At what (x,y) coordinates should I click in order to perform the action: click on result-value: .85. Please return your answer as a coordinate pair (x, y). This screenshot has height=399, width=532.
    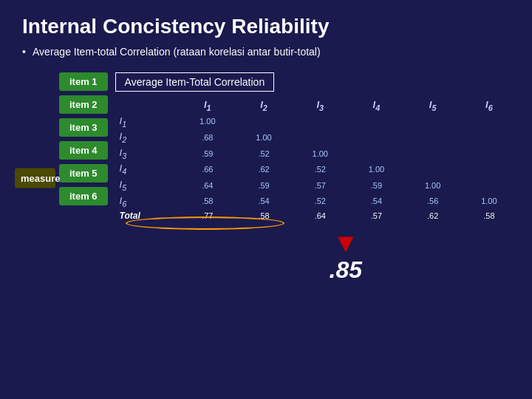
    Looking at the image, I should click on (346, 270).